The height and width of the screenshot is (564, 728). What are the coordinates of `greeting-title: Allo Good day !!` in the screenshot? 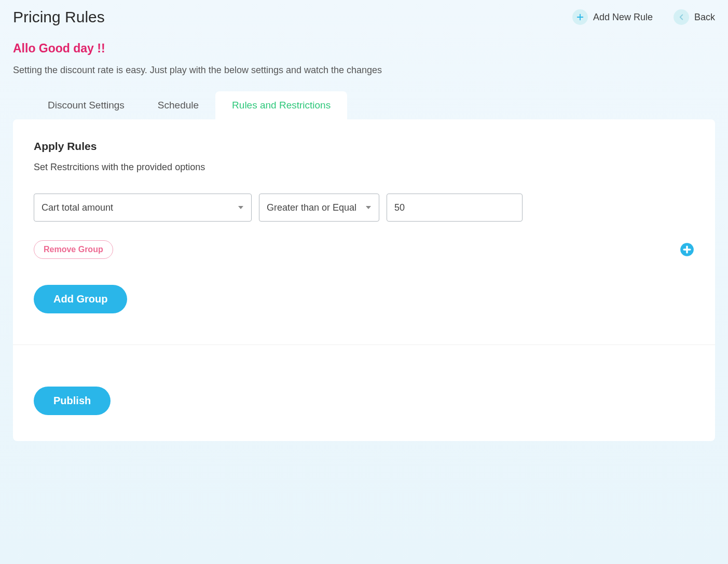 It's located at (364, 49).